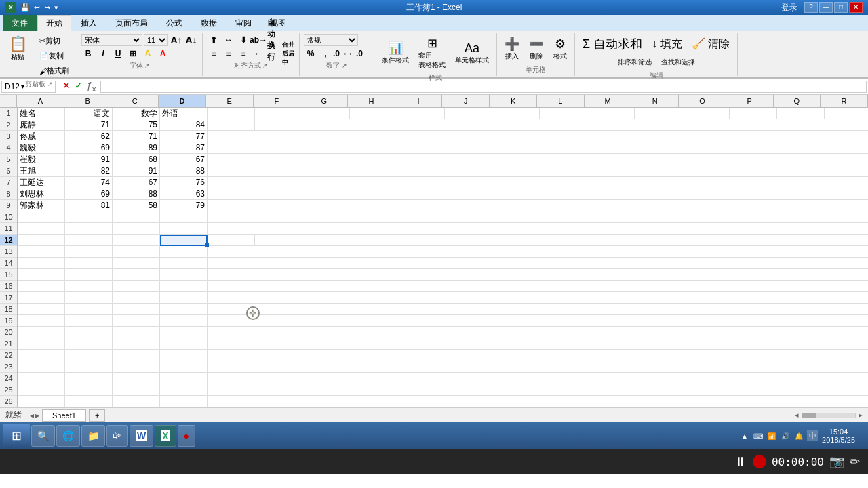 This screenshot has height=488, width=868. What do you see at coordinates (186, 436) in the screenshot?
I see `taskbar-bandicam-button: ●` at bounding box center [186, 436].